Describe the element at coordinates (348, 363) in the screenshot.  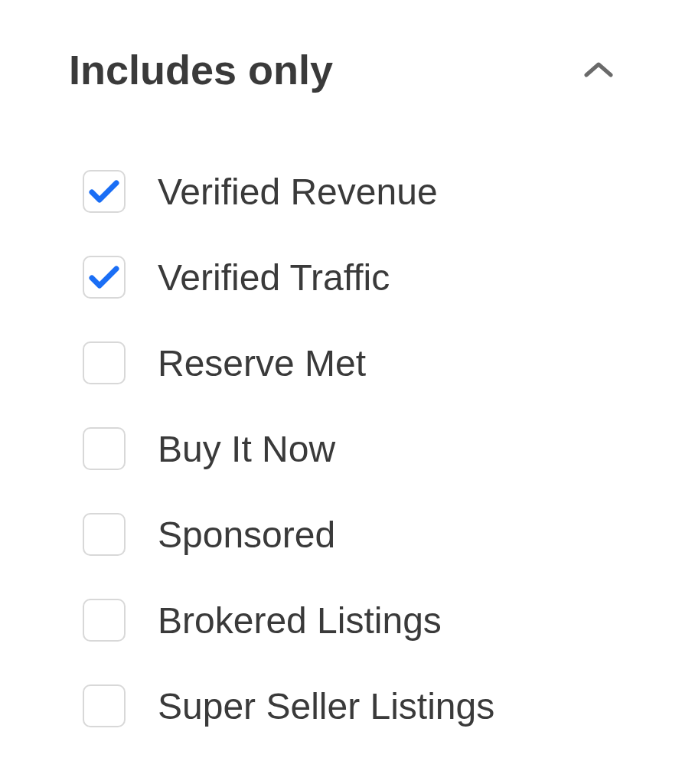
I see `checkbox-item-reserve-met: Reserve Met` at that location.